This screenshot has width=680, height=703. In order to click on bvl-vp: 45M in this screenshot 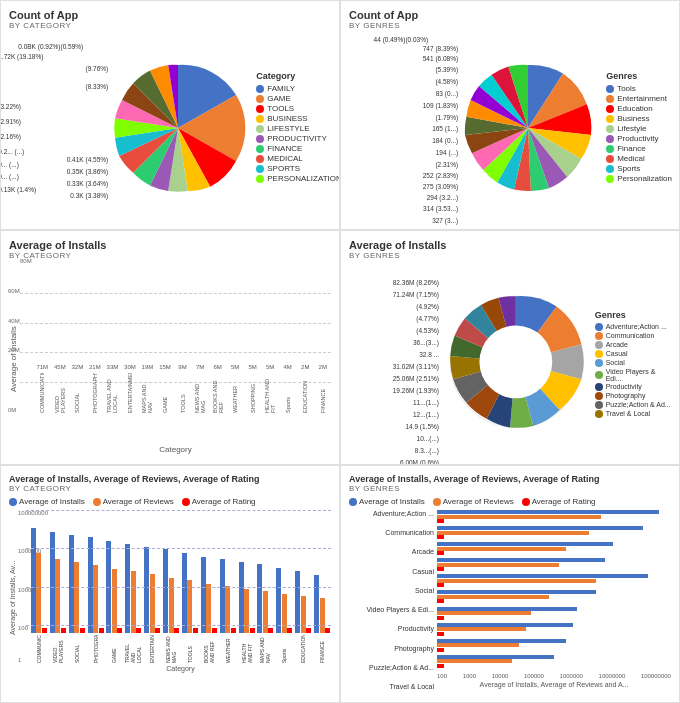, I will do `click(60, 367)`.